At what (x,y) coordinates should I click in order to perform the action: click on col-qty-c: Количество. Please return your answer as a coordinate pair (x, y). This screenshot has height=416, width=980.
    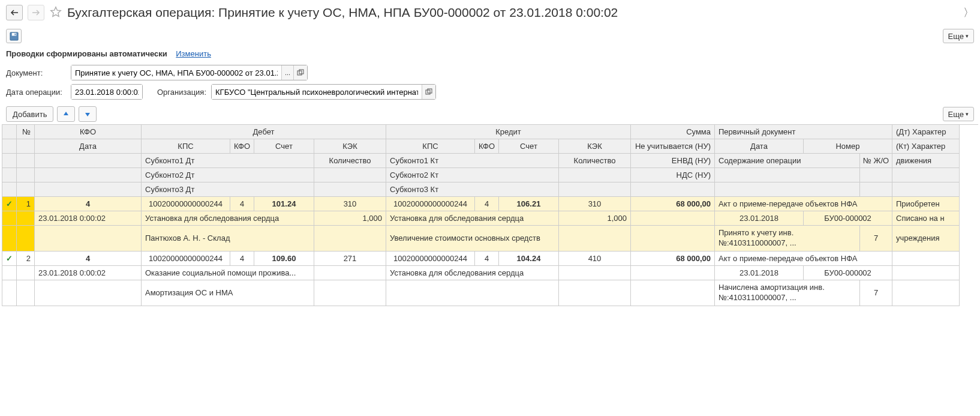
    Looking at the image, I should click on (595, 161).